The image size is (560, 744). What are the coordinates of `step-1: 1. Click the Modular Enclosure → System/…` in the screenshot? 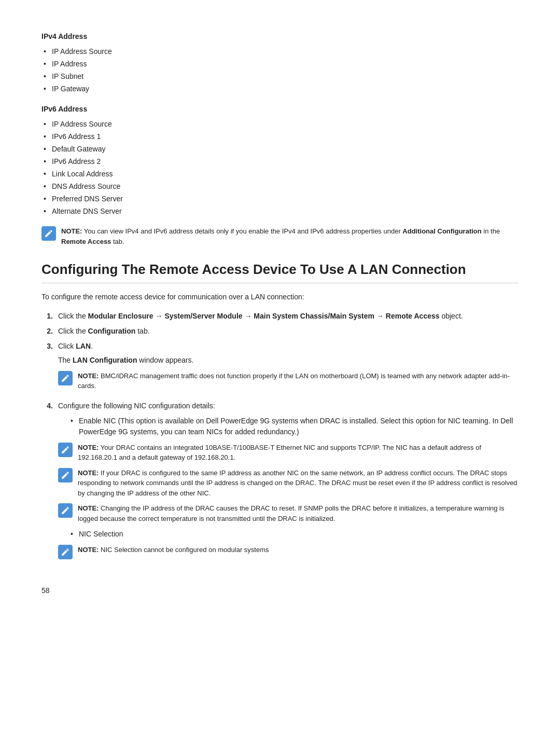 It's located at (280, 316).